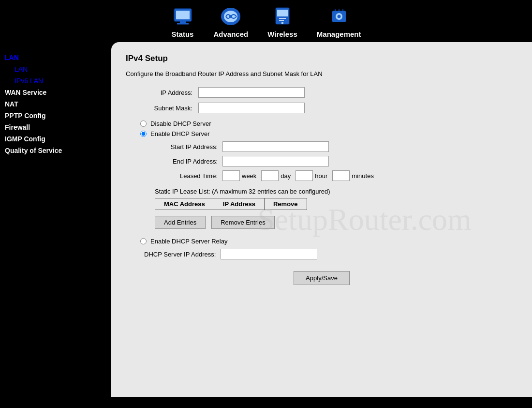 This screenshot has width=532, height=408. What do you see at coordinates (329, 134) in the screenshot?
I see `enable-dhcp-row: Enable DHCP Server` at bounding box center [329, 134].